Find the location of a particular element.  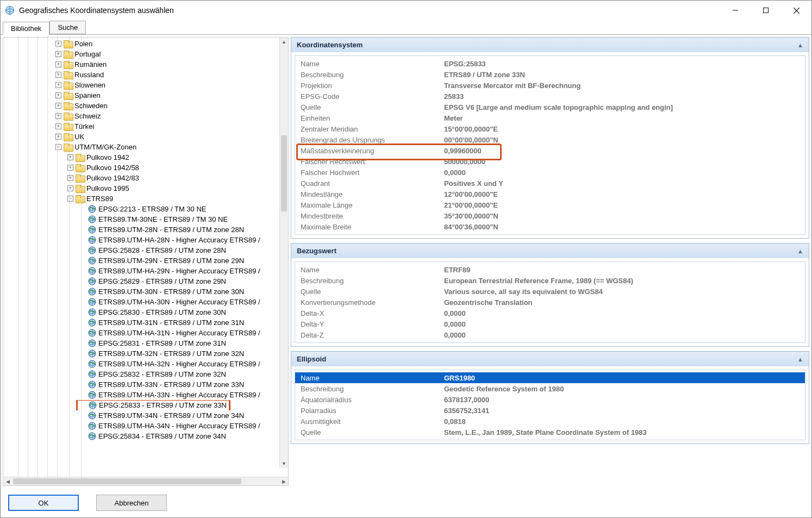

tree-row: EPSG:25828 - ETRS89 / UTM zone 28N is located at coordinates (141, 250).